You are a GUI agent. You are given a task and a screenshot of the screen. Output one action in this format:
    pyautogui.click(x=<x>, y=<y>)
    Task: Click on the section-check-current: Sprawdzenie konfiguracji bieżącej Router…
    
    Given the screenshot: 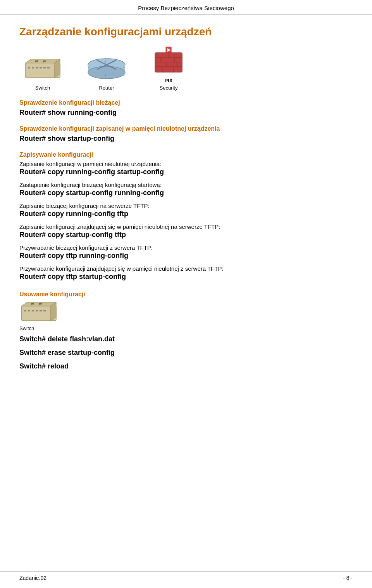 What is the action you would take?
    pyautogui.click(x=186, y=108)
    